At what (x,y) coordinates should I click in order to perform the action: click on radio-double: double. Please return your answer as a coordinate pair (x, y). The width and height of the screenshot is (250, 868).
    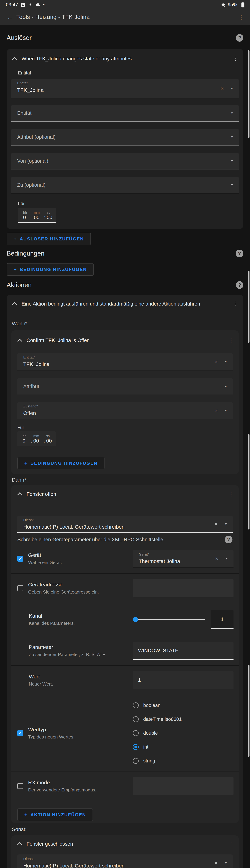
    Looking at the image, I should click on (157, 733).